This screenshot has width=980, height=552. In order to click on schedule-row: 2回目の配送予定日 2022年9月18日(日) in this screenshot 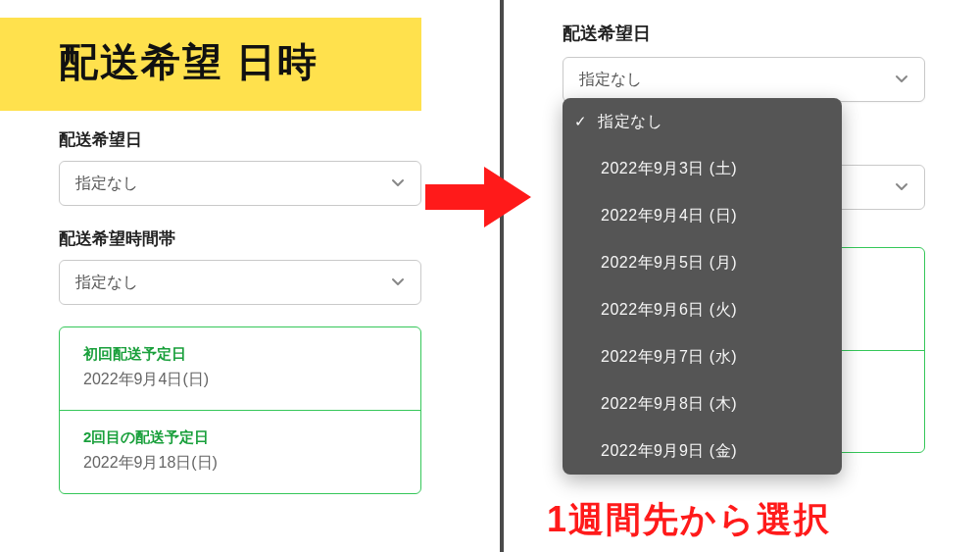, I will do `click(240, 452)`.